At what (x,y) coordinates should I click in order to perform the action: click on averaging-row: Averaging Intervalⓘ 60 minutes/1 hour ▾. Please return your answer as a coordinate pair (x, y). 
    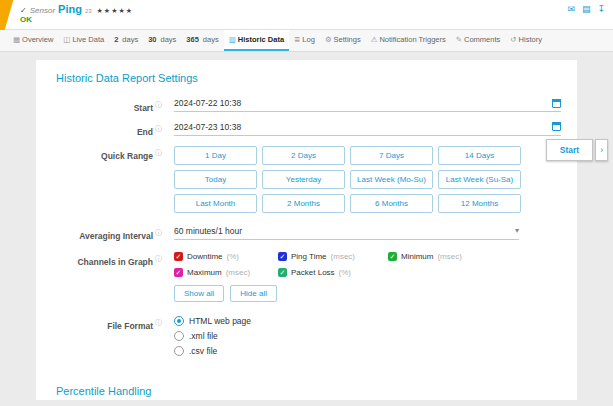
    Looking at the image, I should click on (308, 234).